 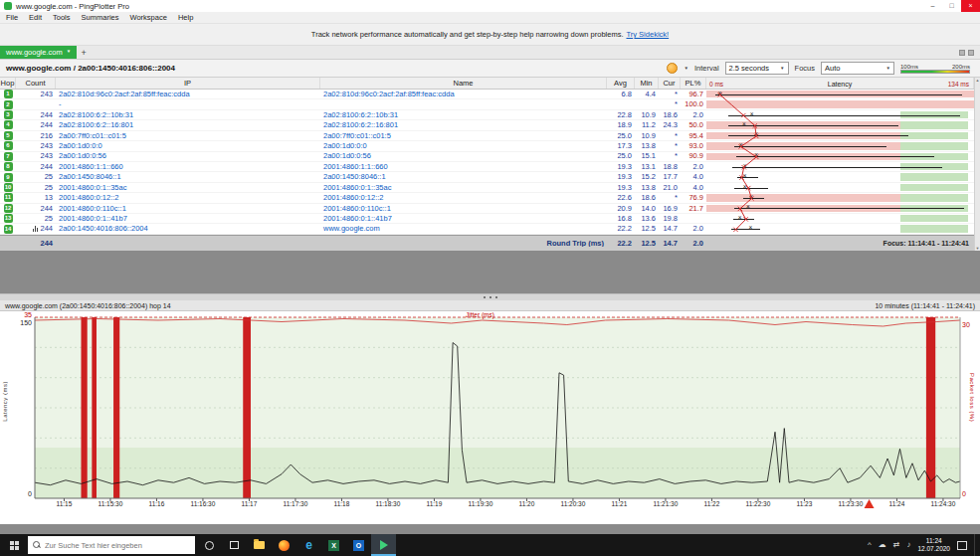 What do you see at coordinates (908, 545) in the screenshot?
I see `volume-icon: ♪` at bounding box center [908, 545].